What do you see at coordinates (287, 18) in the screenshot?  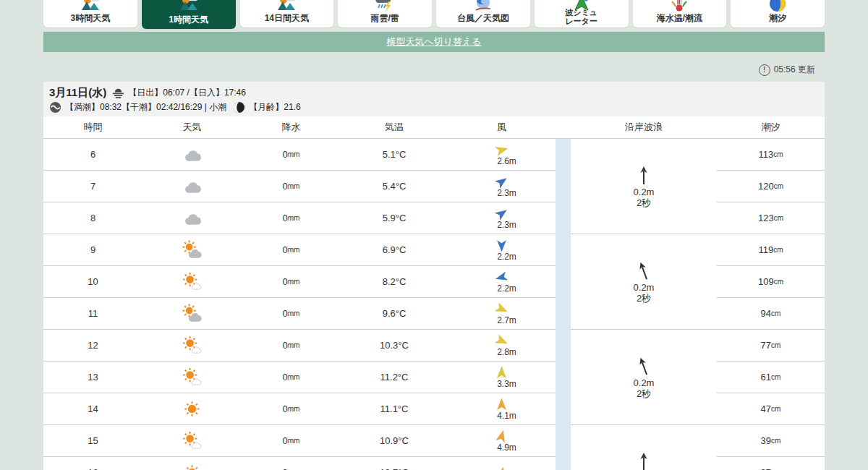 I see `tab-label: 14日間天気` at bounding box center [287, 18].